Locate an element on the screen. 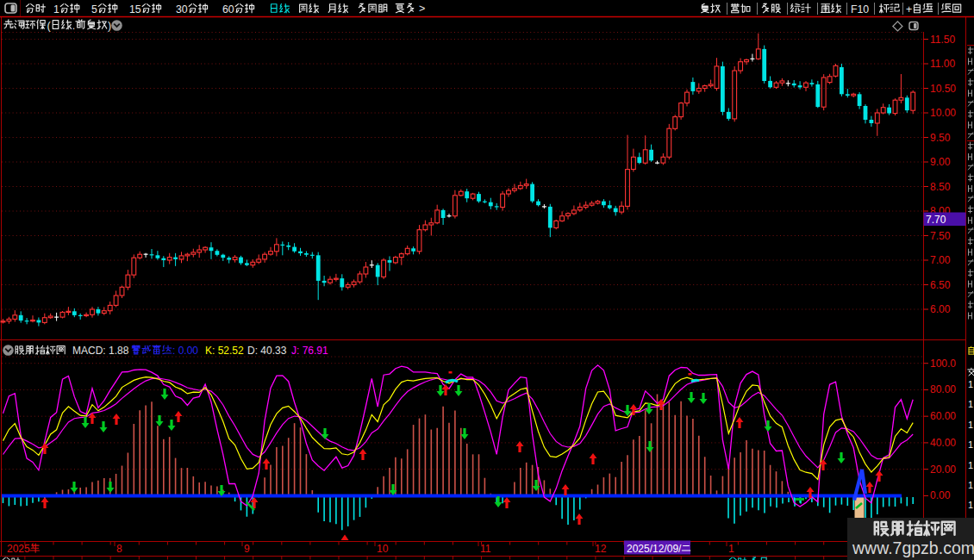 This screenshot has height=560, width=974. svg-text: 10.50 is located at coordinates (943, 89).